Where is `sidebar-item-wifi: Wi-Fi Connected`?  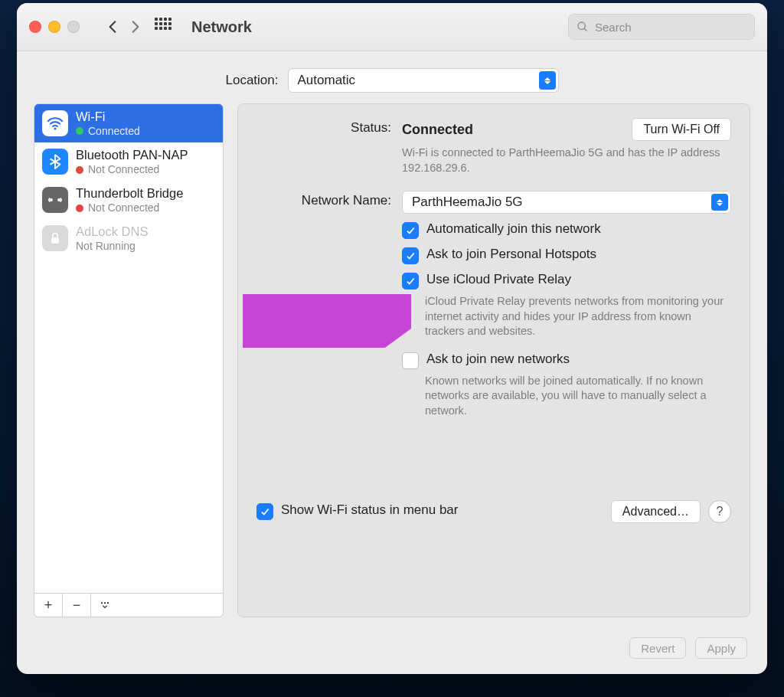
sidebar-item-wifi: Wi-Fi Connected is located at coordinates (129, 123).